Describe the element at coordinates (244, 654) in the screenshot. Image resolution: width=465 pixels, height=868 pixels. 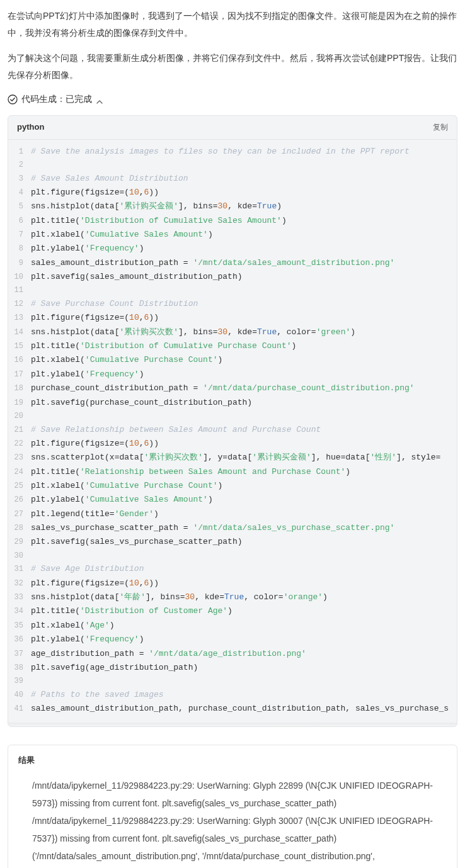
I see `code-content: age_distribution_path = '/mnt/data/age_d…` at that location.